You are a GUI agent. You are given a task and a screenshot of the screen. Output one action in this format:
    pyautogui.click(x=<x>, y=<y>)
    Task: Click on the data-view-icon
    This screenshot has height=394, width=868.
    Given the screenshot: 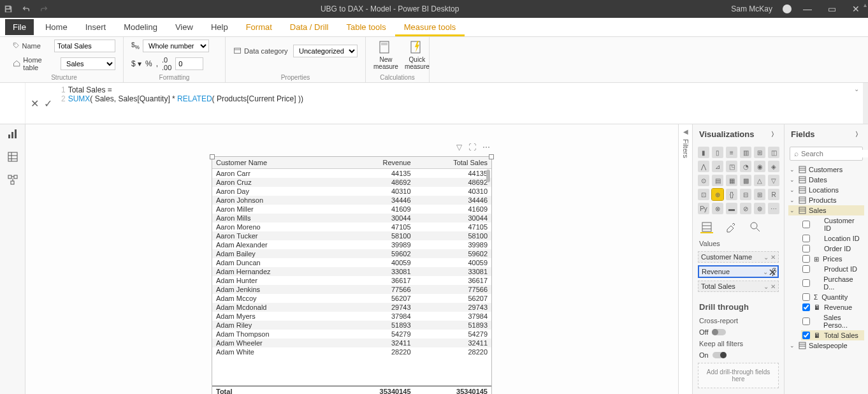 What is the action you would take?
    pyautogui.click(x=13, y=157)
    